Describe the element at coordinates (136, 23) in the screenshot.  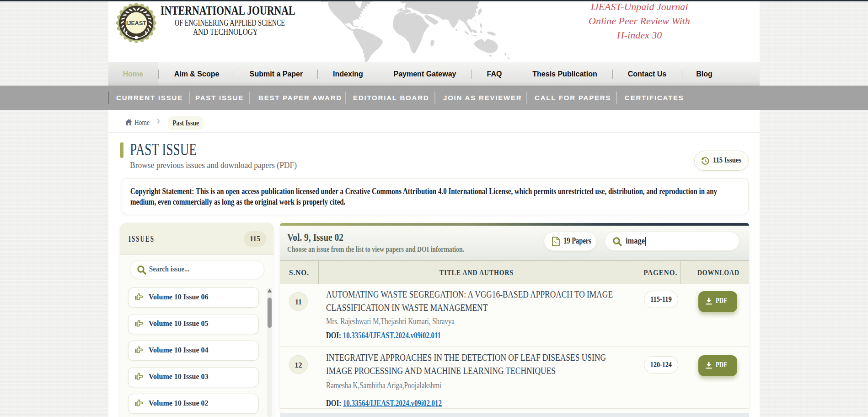
I see `svg-text: IJEAST` at that location.